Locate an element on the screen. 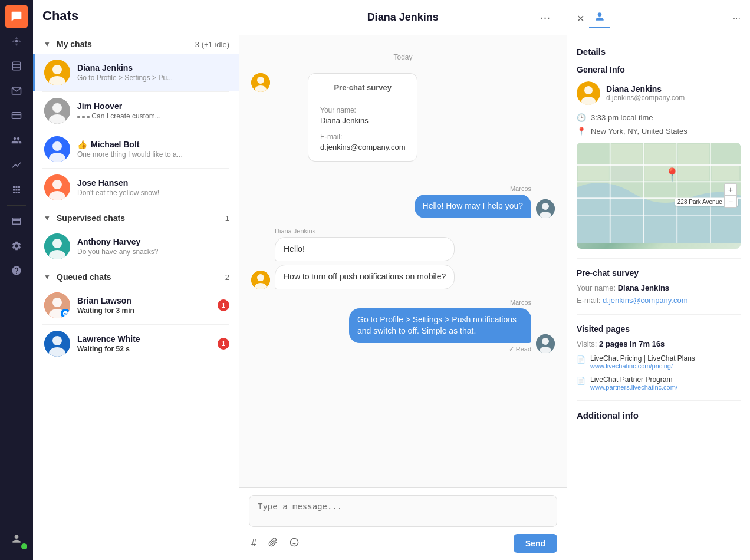 The image size is (750, 560). emoji-button is located at coordinates (294, 543).